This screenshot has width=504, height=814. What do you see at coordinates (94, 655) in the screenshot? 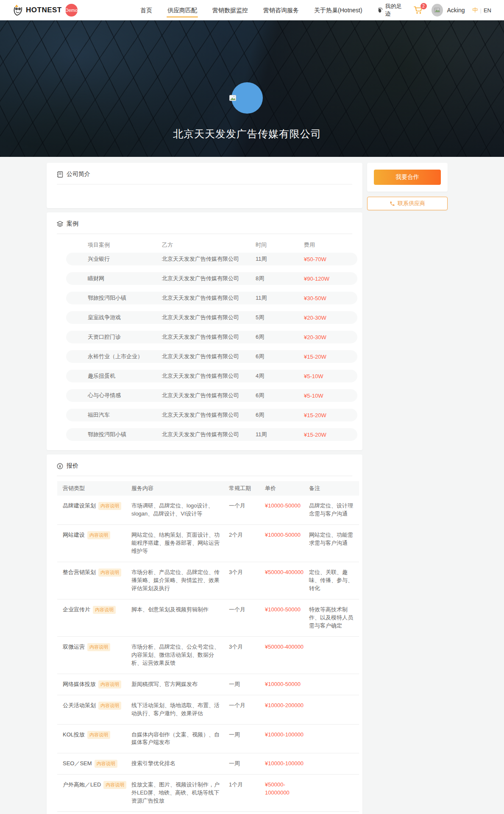
I see `quote-type-cell: 双微运营 内容说明` at bounding box center [94, 655].